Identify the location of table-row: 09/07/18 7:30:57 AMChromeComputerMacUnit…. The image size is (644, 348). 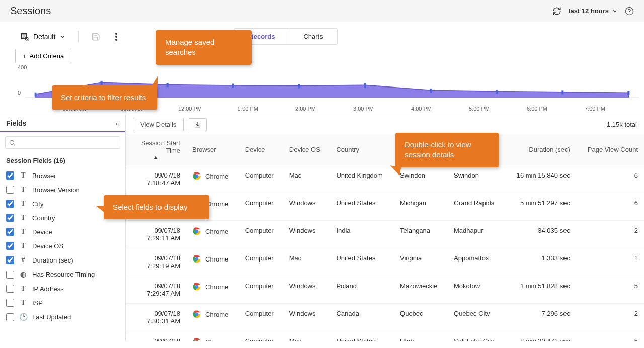
(385, 336).